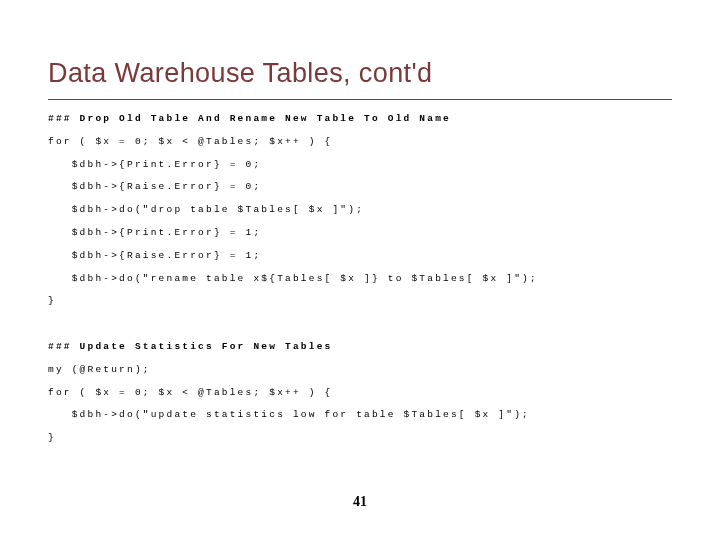 This screenshot has height=540, width=720. What do you see at coordinates (154, 232) in the screenshot?
I see `code-line: $dbh->{Print.Error} = 1;` at bounding box center [154, 232].